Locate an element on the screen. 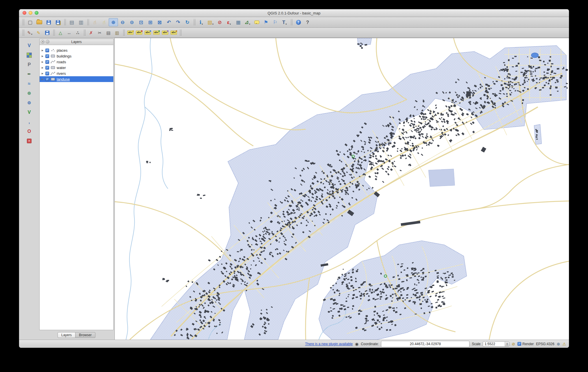 The width and height of the screenshot is (588, 372). panel-tab-layers: Layers is located at coordinates (66, 335).